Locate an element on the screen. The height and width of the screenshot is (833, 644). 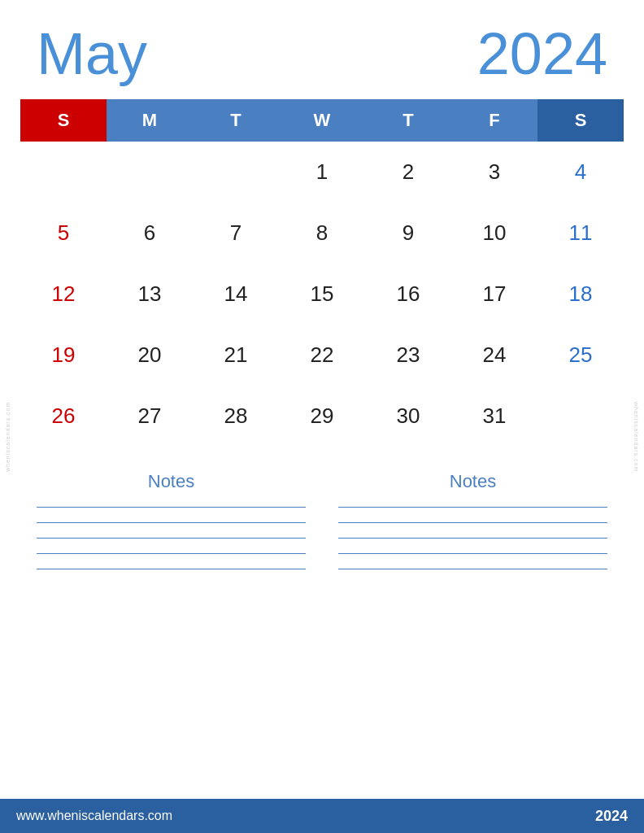
header-sunday: S is located at coordinates (63, 120).